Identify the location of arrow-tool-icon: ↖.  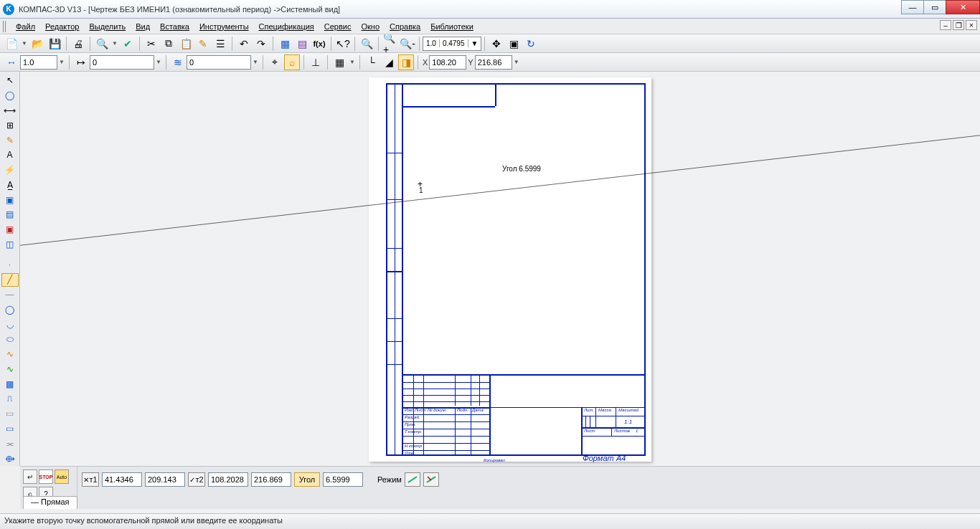
(10, 80).